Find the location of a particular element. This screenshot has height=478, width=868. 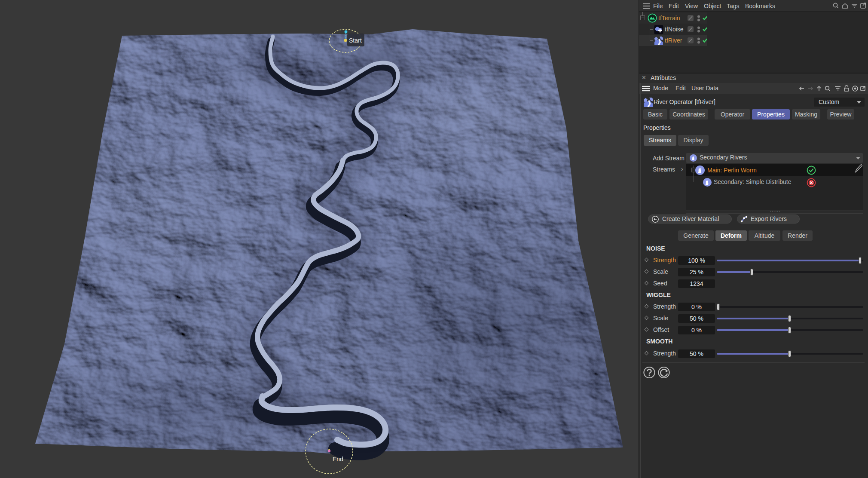

svg-text: End is located at coordinates (338, 459).